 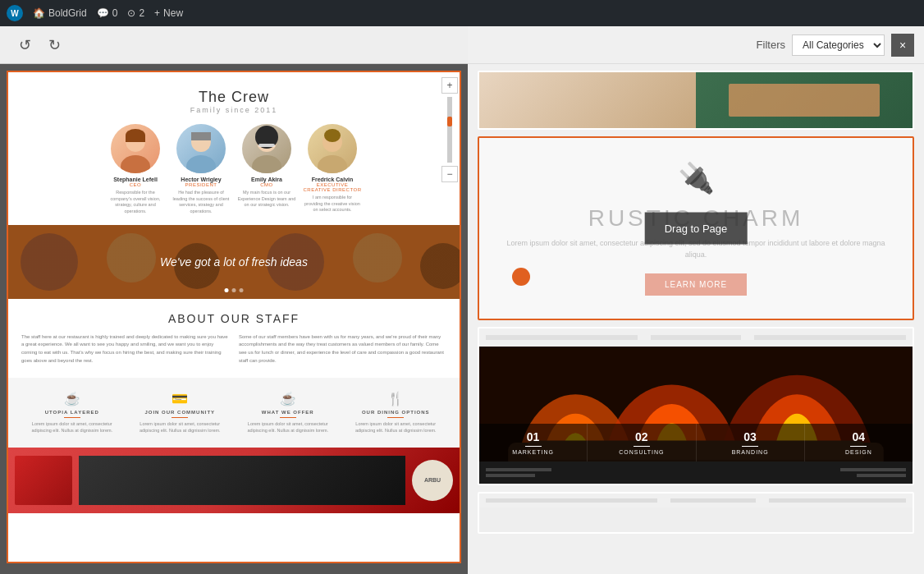 What do you see at coordinates (169, 13) in the screenshot?
I see `admin-bar-new: + New` at bounding box center [169, 13].